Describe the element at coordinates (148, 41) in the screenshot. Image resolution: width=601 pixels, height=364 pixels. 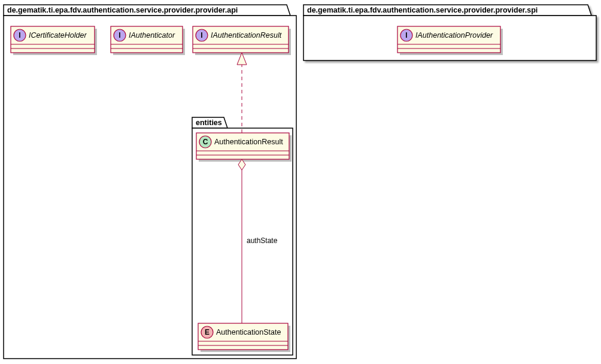
I see `interface-iauthenticator: I IAuthenticator` at that location.